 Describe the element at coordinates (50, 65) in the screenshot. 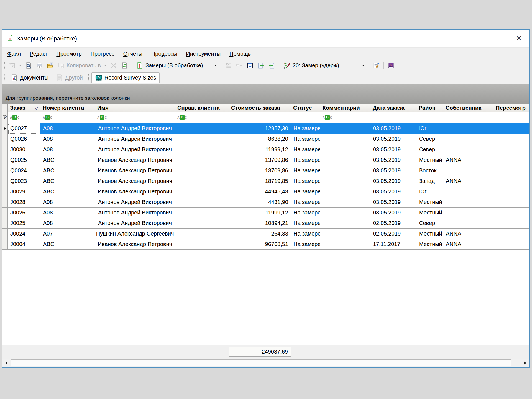

I see `open-folder-button` at that location.